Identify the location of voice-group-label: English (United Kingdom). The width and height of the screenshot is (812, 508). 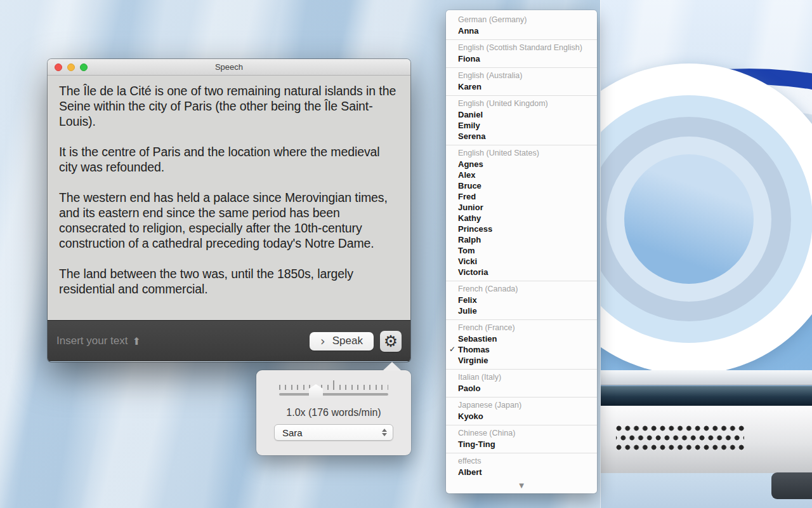
(521, 104).